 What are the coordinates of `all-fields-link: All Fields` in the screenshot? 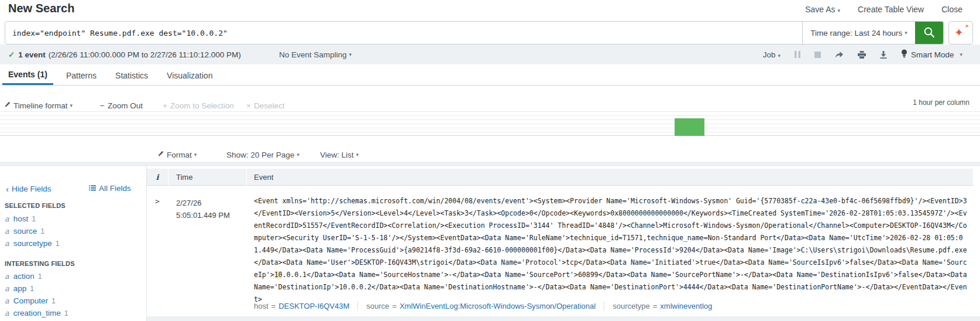 It's located at (110, 189).